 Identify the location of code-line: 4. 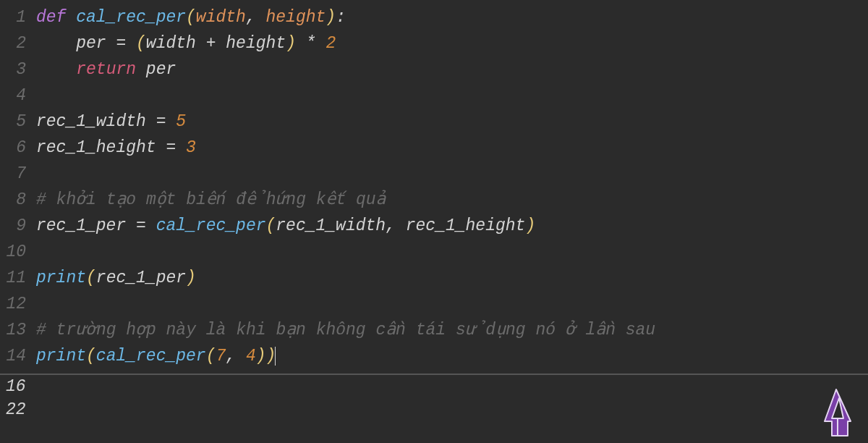
(434, 96).